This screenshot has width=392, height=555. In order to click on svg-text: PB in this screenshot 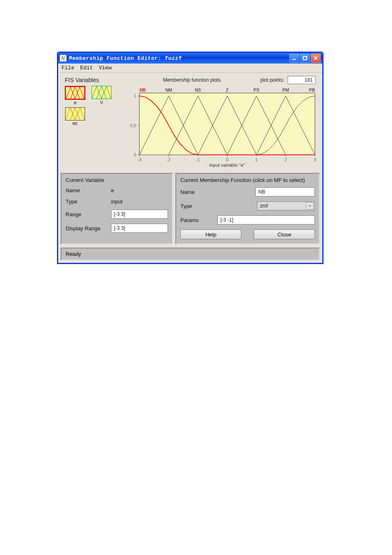, I will do `click(312, 90)`.